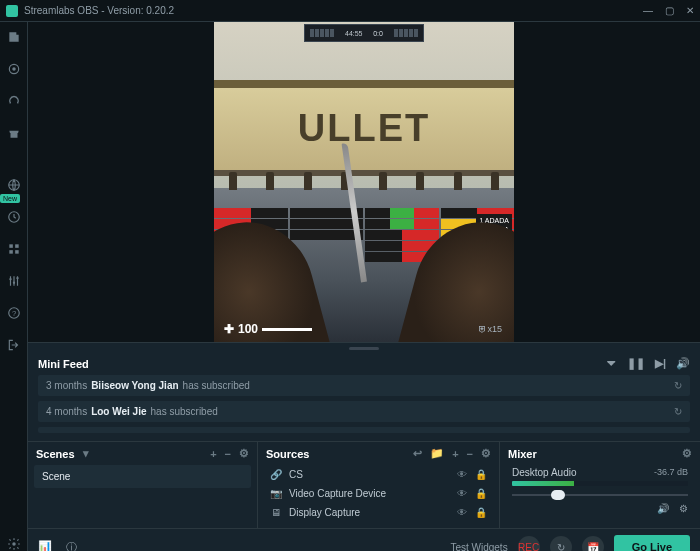 This screenshot has height=551, width=700. What do you see at coordinates (378, 474) in the screenshot?
I see `source-item: 🔗 CS 👁🔒` at bounding box center [378, 474].